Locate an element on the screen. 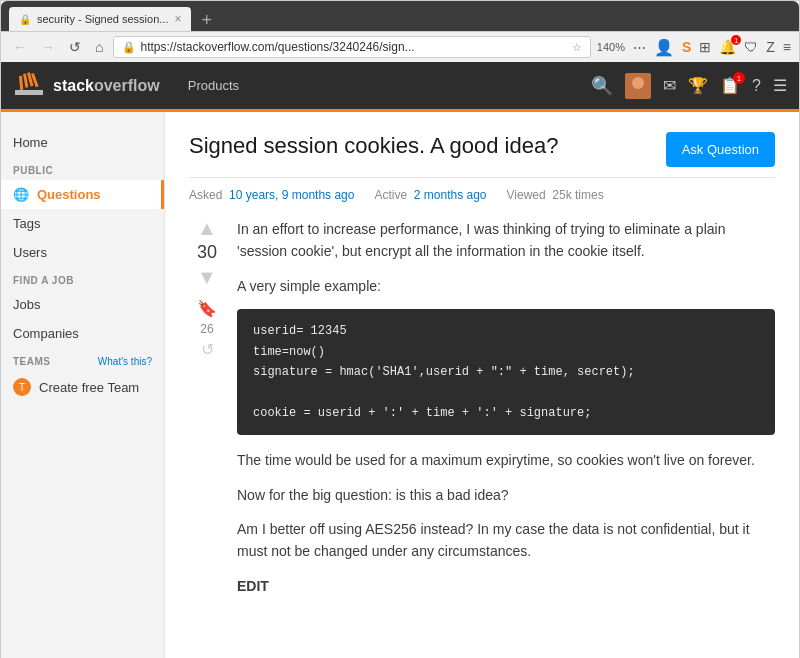 This screenshot has width=800, height=658. top-nav: stackoverflow Products 🔍 ✉ 🏆 📋1 ? ☰ is located at coordinates (400, 87).